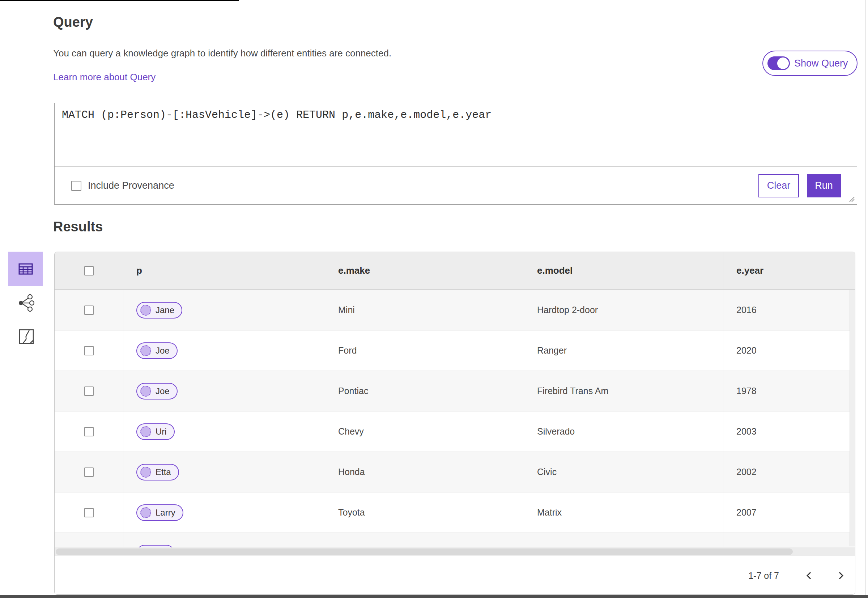 The height and width of the screenshot is (598, 868). Describe the element at coordinates (455, 431) in the screenshot. I see `table-row: Uri Chevy Silverado 2003` at that location.